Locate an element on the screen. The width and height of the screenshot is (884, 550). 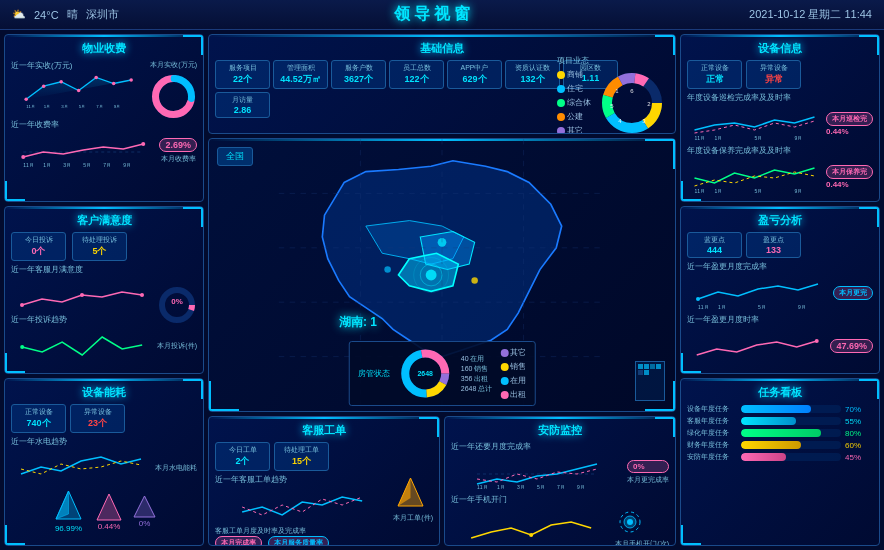
kehu-complaint-month: 本月投诉(件) is located at coordinates (177, 346).